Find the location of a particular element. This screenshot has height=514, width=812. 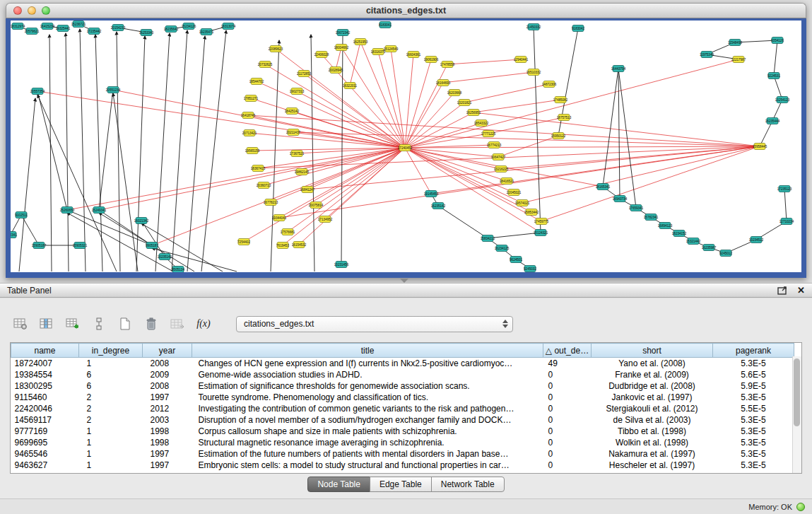

table-cell: 5.3E-5 is located at coordinates (753, 431).